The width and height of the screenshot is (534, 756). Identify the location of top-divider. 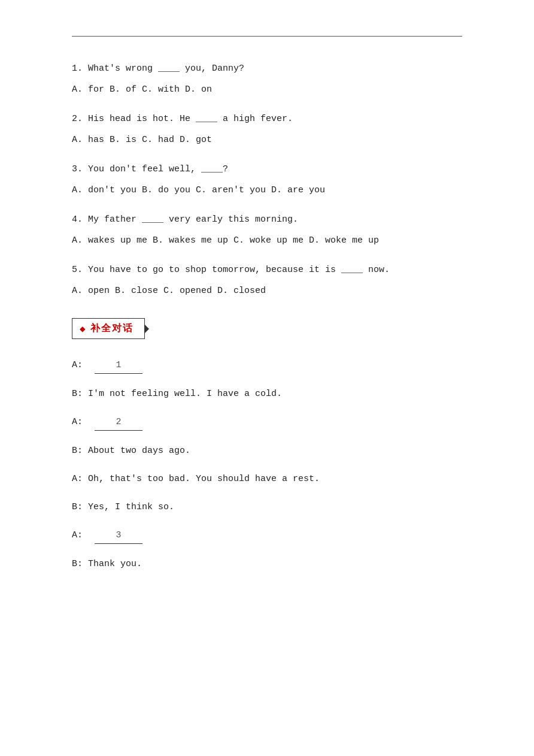
(267, 36).